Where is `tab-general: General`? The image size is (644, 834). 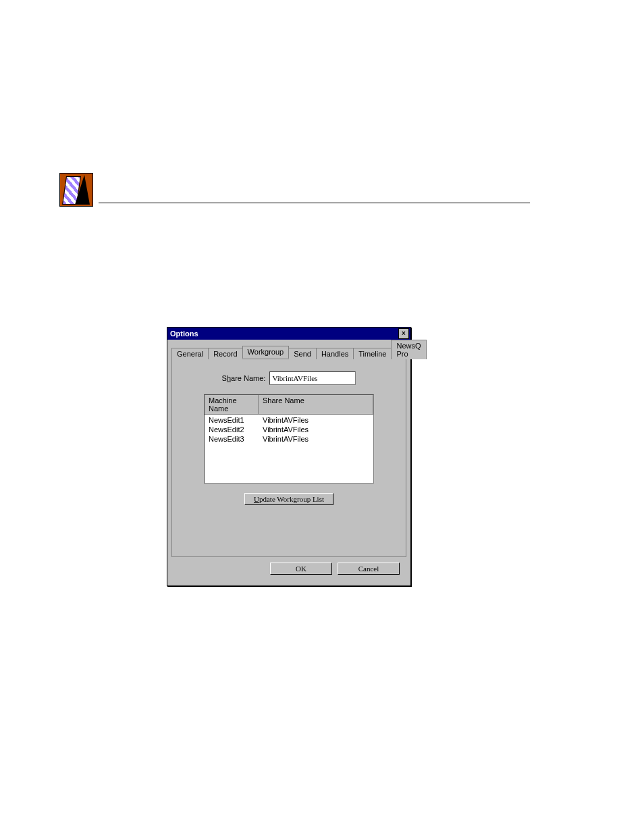
tab-general: General is located at coordinates (190, 354).